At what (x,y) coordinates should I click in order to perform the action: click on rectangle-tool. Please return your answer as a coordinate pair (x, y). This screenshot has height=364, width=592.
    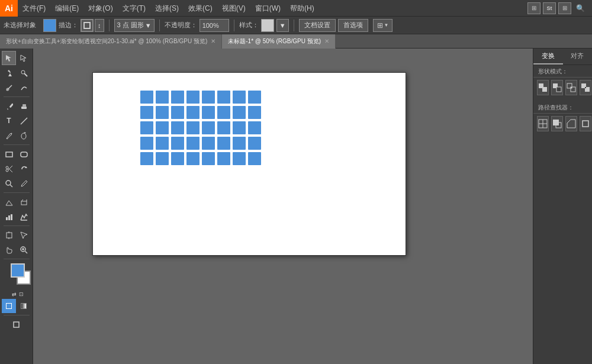
    Looking at the image, I should click on (9, 154).